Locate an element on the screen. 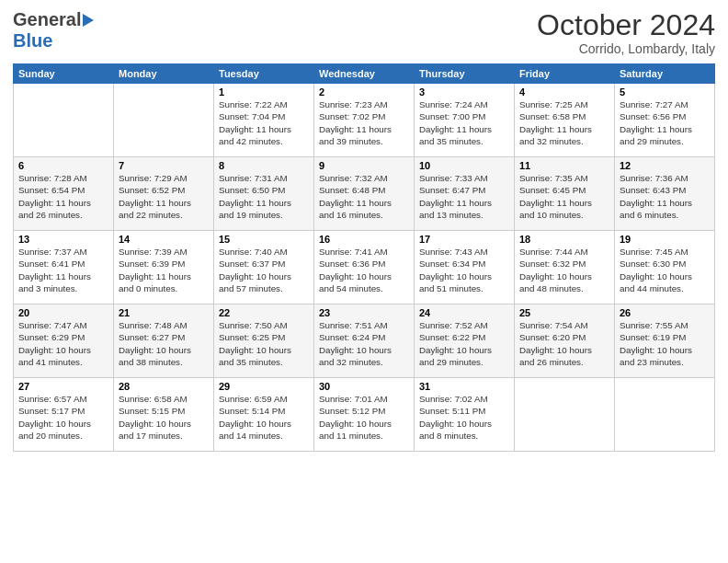 The width and height of the screenshot is (728, 563). sunset-text: Sunset: 6:24 PM is located at coordinates (352, 337).